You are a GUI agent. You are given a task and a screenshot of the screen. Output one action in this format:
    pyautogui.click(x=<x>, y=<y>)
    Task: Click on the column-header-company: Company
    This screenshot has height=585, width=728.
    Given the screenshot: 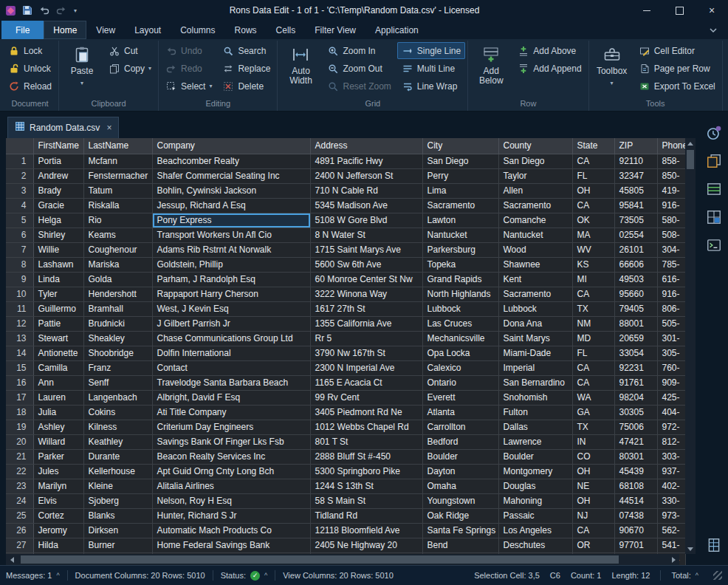 What is the action you would take?
    pyautogui.click(x=231, y=146)
    